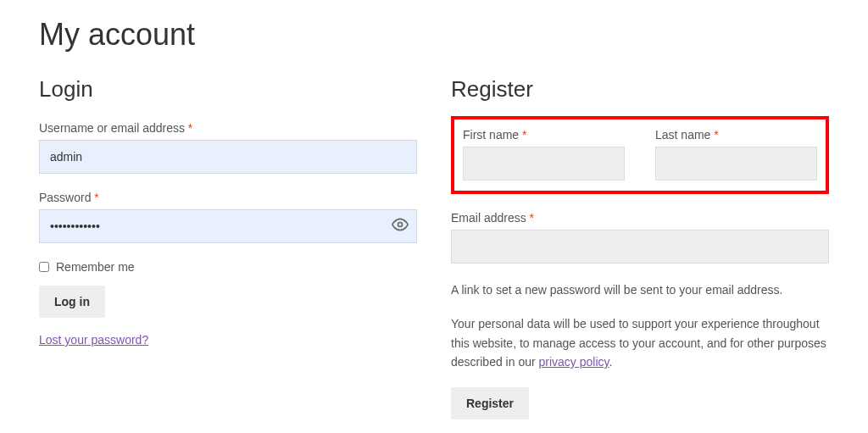  I want to click on password-row: Password *, so click(228, 217).